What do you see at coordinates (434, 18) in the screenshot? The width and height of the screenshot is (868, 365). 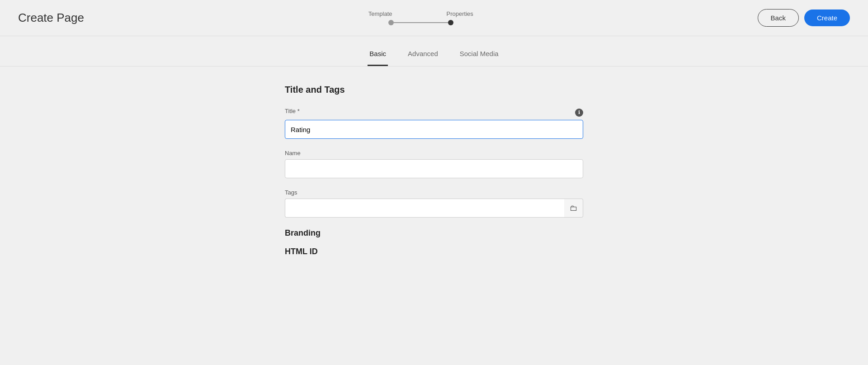 I see `header: Create Page Template Properties Back Cre…` at bounding box center [434, 18].